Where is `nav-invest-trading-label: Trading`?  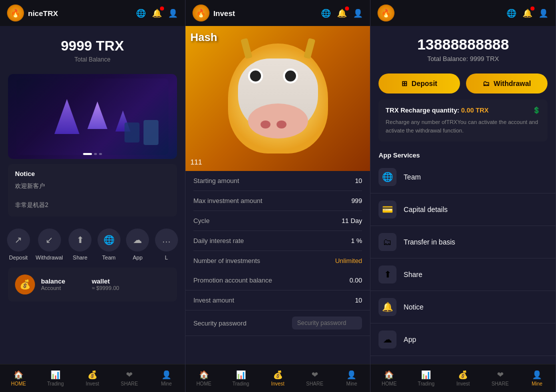
nav-invest-trading-label: Trading is located at coordinates (241, 384).